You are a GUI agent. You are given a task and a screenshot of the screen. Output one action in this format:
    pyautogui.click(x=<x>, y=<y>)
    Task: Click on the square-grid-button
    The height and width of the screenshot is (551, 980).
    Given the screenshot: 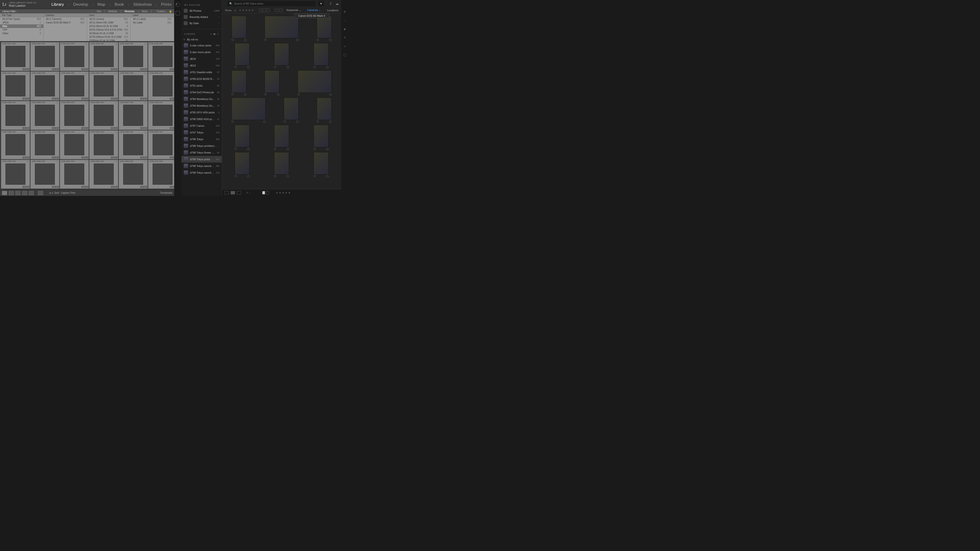 What is the action you would take?
    pyautogui.click(x=233, y=192)
    